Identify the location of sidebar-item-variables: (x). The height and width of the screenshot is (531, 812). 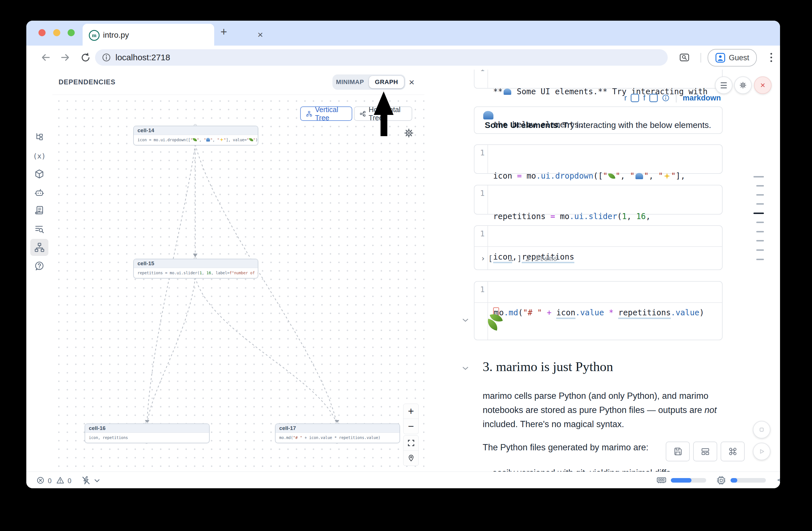
(40, 156).